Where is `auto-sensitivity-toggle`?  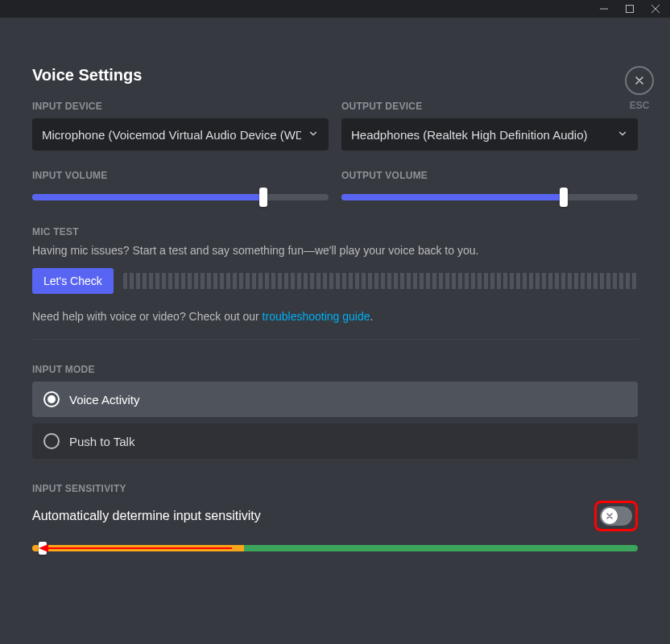
auto-sensitivity-toggle is located at coordinates (616, 516).